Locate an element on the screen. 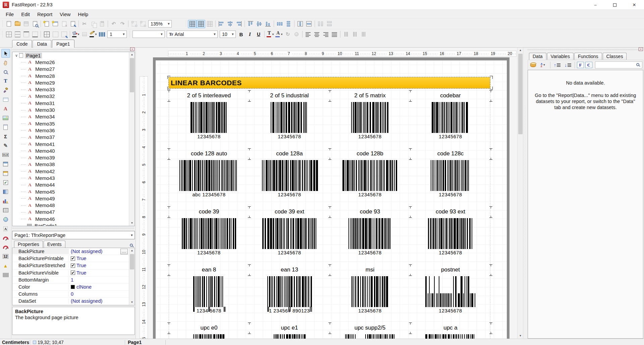  property-value: 1 is located at coordinates (102, 280).